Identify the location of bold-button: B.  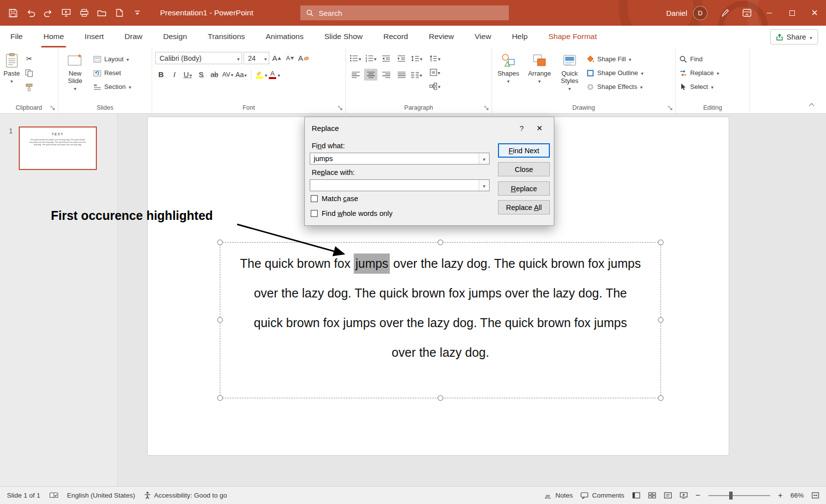
(161, 74).